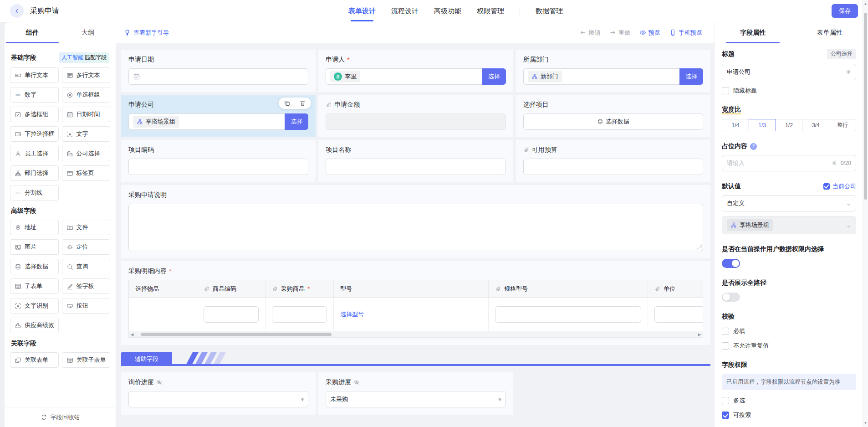 This screenshot has height=427, width=868. Describe the element at coordinates (601, 77) in the screenshot. I see `member-input: 新部门` at that location.